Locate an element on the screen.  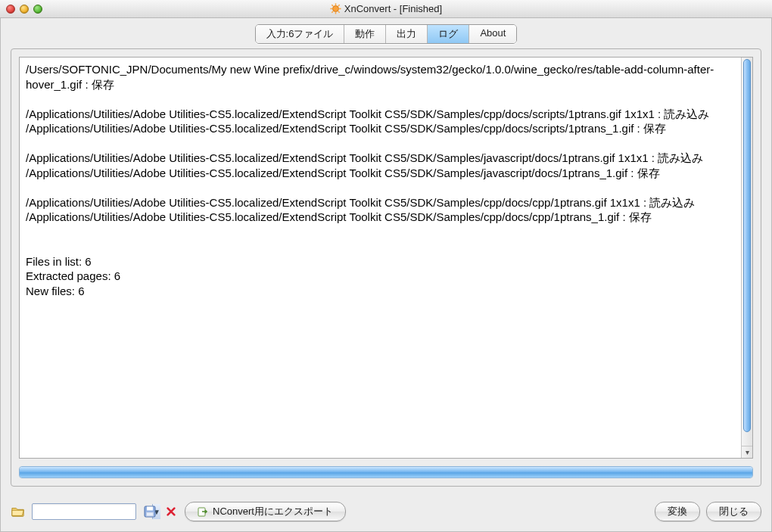
titlebar: XnConvert - [Finished] is located at coordinates (386, 9).